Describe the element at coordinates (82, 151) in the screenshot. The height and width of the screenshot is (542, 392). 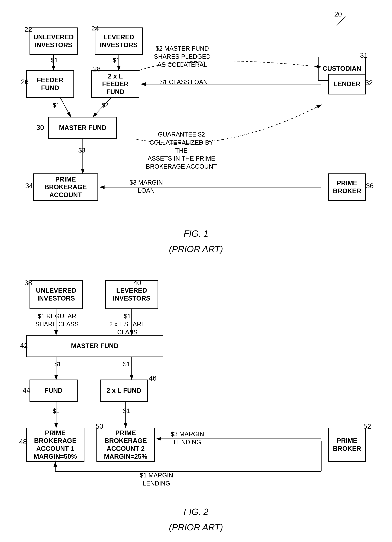
I see `m-to-pb-dollar: $3` at that location.